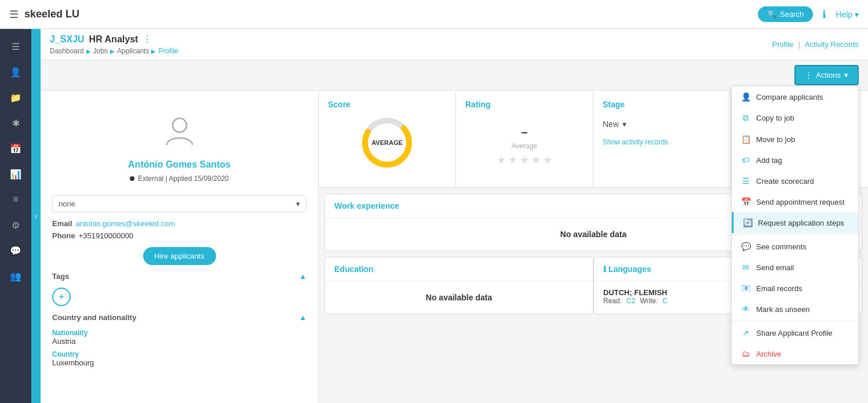 Image resolution: width=868 pixels, height=403 pixels. Describe the element at coordinates (783, 44) in the screenshot. I see `profile-link: Profile` at that location.